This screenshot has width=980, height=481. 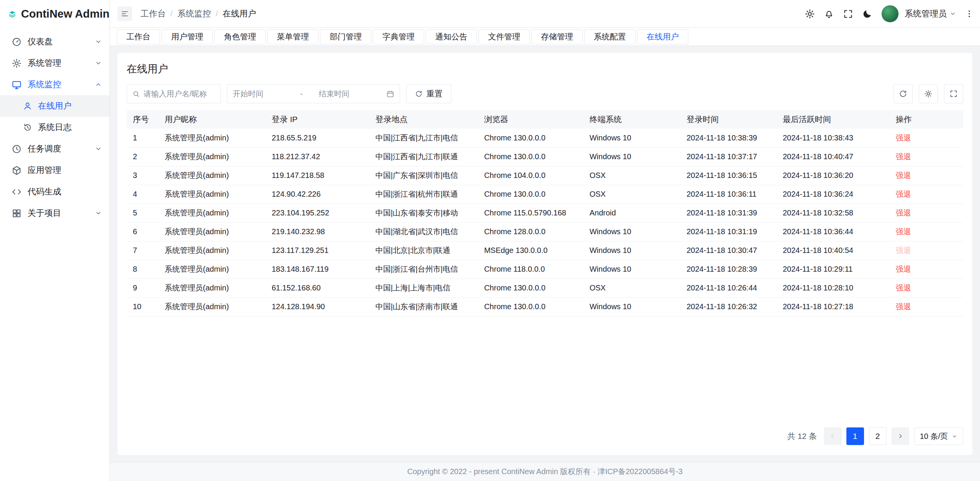 I want to click on tab-system-config: 系统配置, so click(x=610, y=37).